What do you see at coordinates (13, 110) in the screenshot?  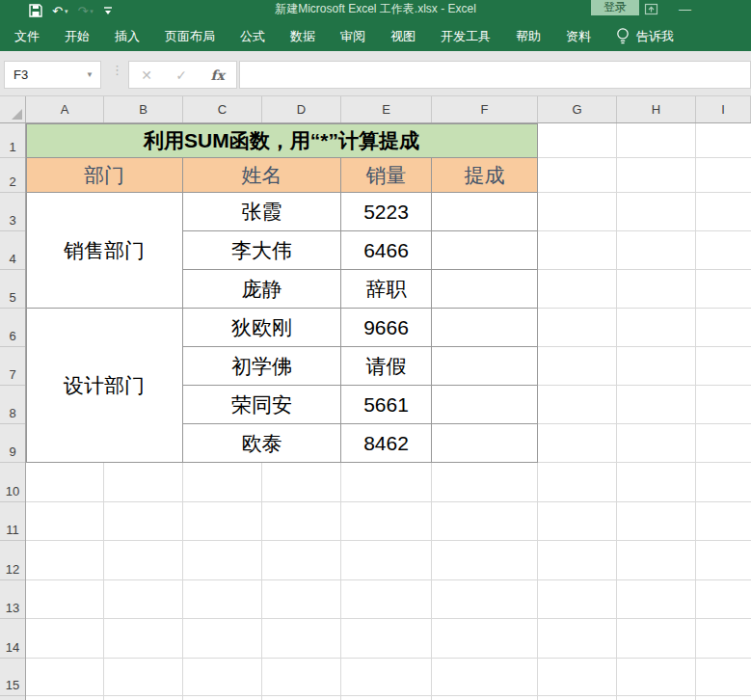 I see `select-all-corner` at bounding box center [13, 110].